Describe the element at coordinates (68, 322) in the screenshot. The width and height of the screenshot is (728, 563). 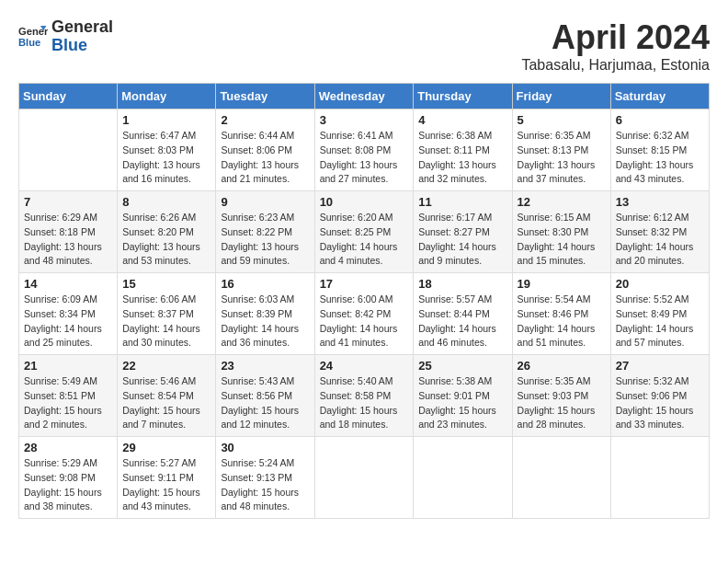
I see `day-info: Sunrise: 6:09 AM Sunset: 8:34 PM Dayligh…` at that location.